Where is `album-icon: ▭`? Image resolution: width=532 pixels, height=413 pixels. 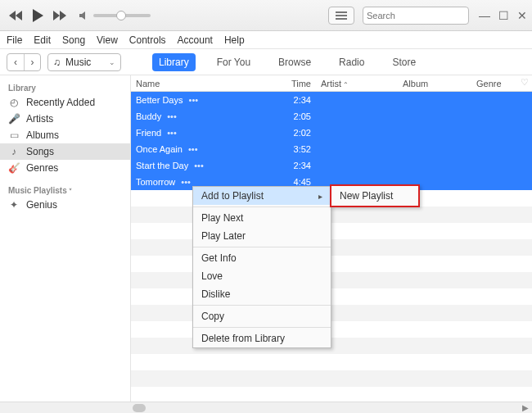 album-icon: ▭ is located at coordinates (14, 135).